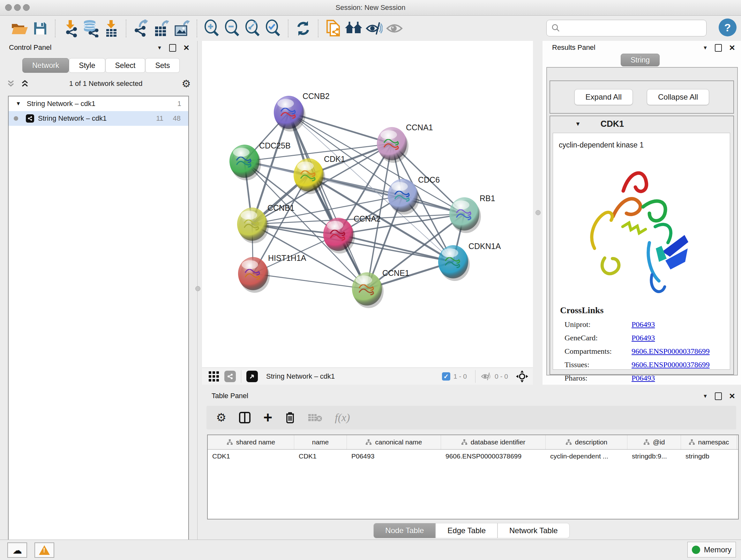 The height and width of the screenshot is (560, 741). I want to click on duplicate-network-button, so click(333, 28).